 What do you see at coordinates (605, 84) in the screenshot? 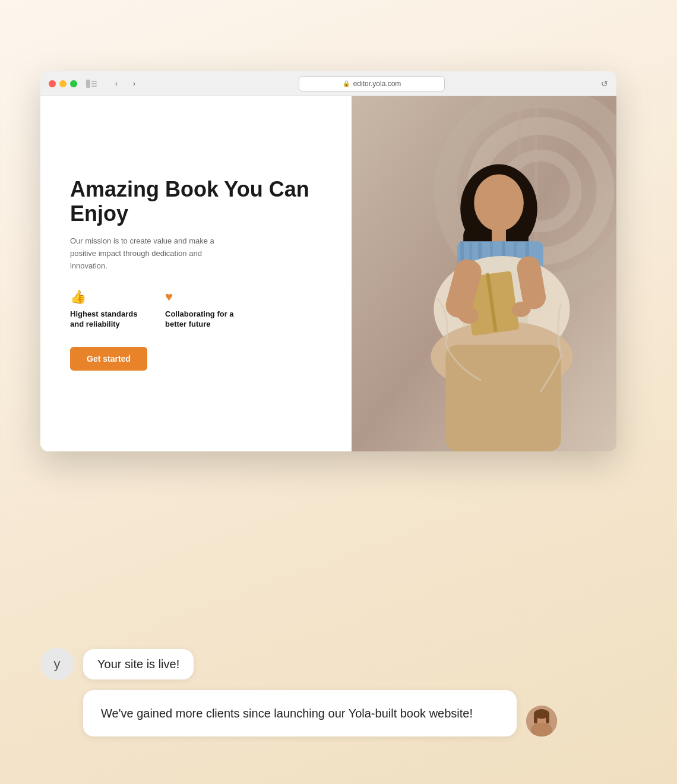
I see `reload-button: ↺` at bounding box center [605, 84].